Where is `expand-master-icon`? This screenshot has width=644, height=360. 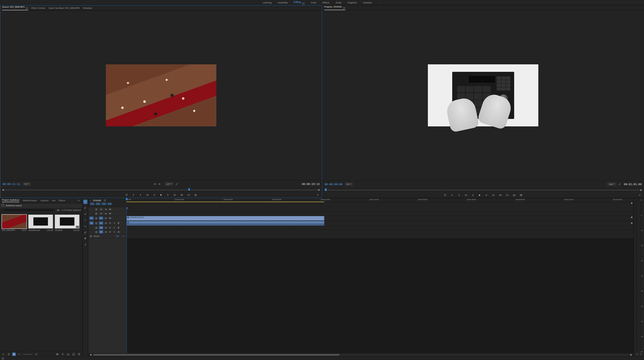 expand-master-icon is located at coordinates (124, 236).